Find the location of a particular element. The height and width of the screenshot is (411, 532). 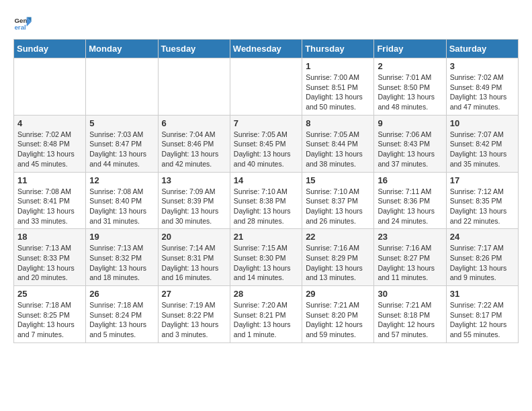

calendar-cell: 2Sunrise: 7:01 AM Sunset: 8:50 PM Daylig… is located at coordinates (410, 87).